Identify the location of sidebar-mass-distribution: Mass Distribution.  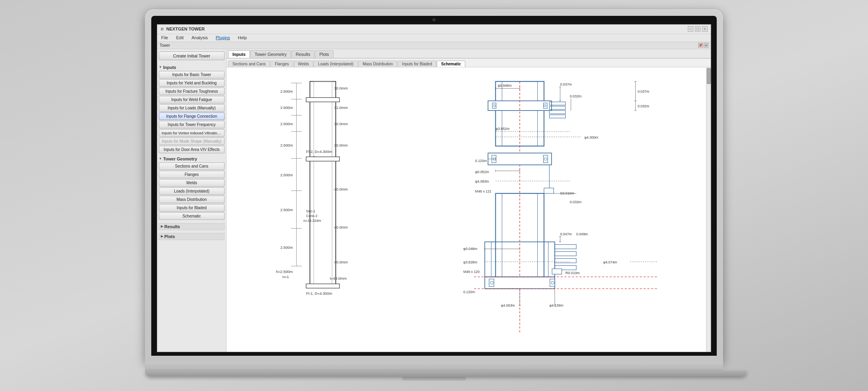
(192, 200).